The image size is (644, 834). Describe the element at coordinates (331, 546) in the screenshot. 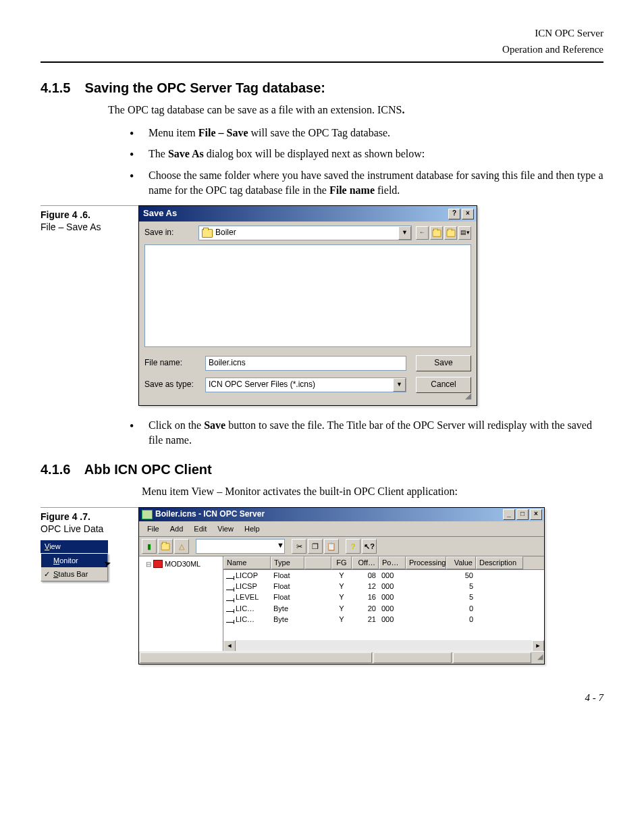

I see `paste-icon: 📋` at that location.